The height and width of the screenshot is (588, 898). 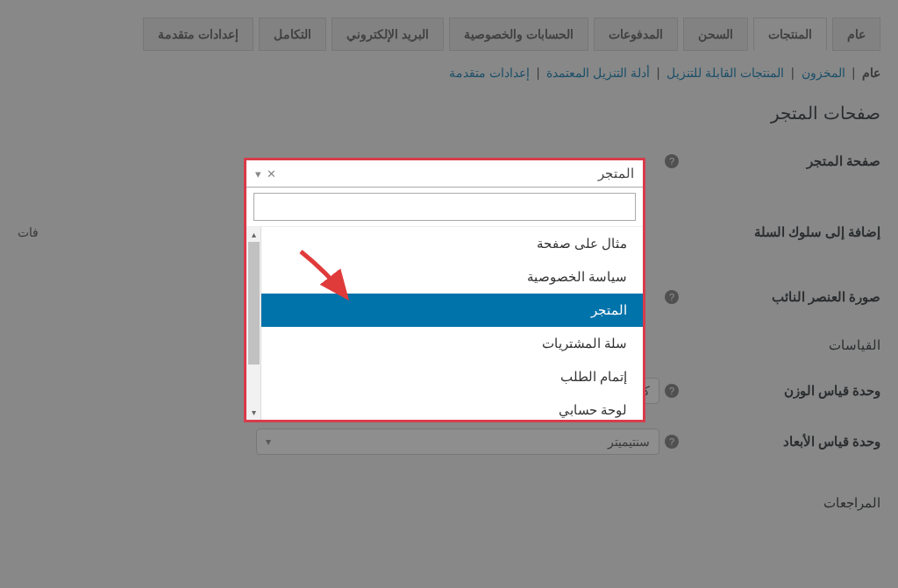 I want to click on subnav-general: عام, so click(x=872, y=73).